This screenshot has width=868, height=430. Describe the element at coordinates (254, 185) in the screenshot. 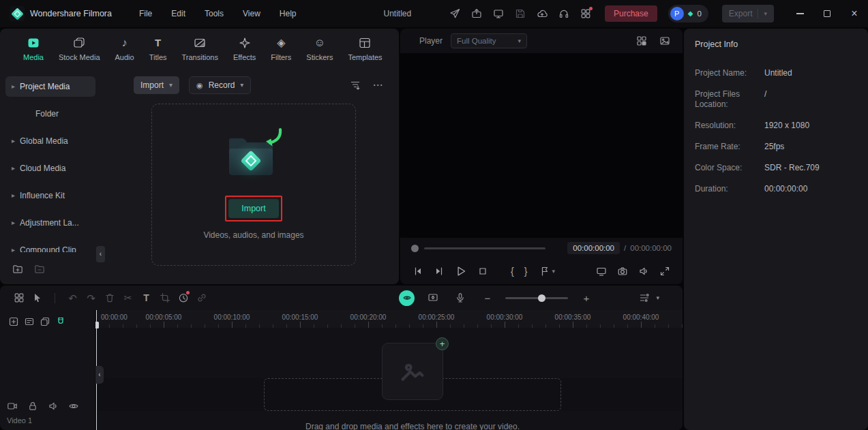

I see `import-dropzone: Import Videos, audios, and images` at that location.